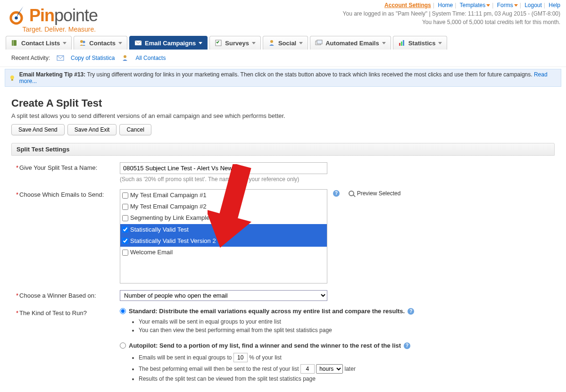  I want to click on autopilot-delay-unit-select: hours, so click(329, 369).